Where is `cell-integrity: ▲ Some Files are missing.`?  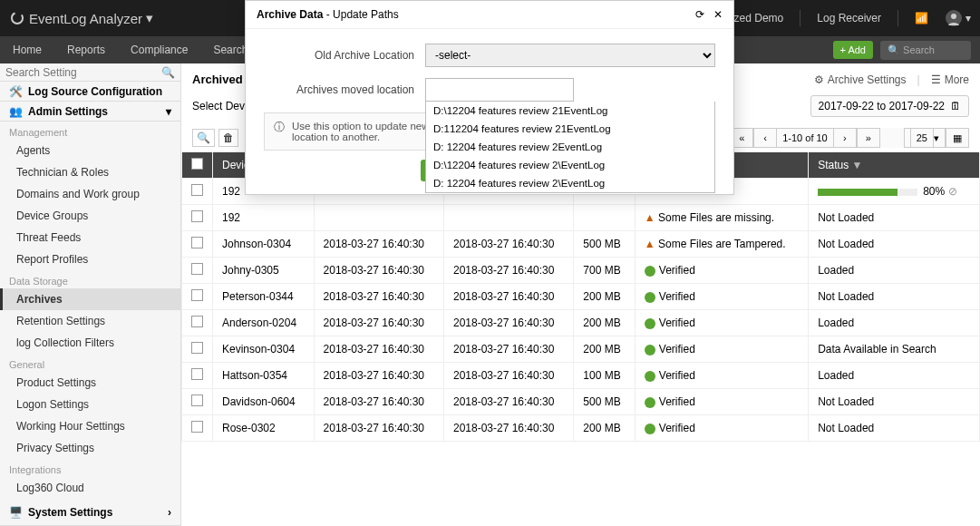 cell-integrity: ▲ Some Files are missing. is located at coordinates (722, 218).